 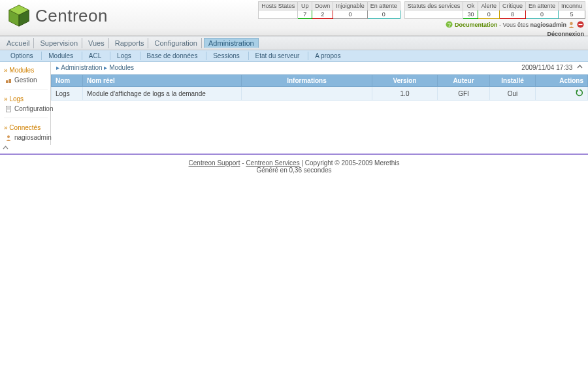 What do you see at coordinates (57, 16) in the screenshot?
I see `brand-logo: Centreon` at bounding box center [57, 16].